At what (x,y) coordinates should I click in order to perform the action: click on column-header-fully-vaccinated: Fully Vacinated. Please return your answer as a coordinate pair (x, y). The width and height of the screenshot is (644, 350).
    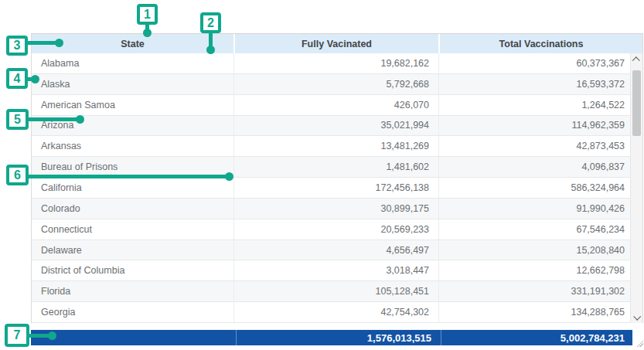
    Looking at the image, I should click on (336, 43).